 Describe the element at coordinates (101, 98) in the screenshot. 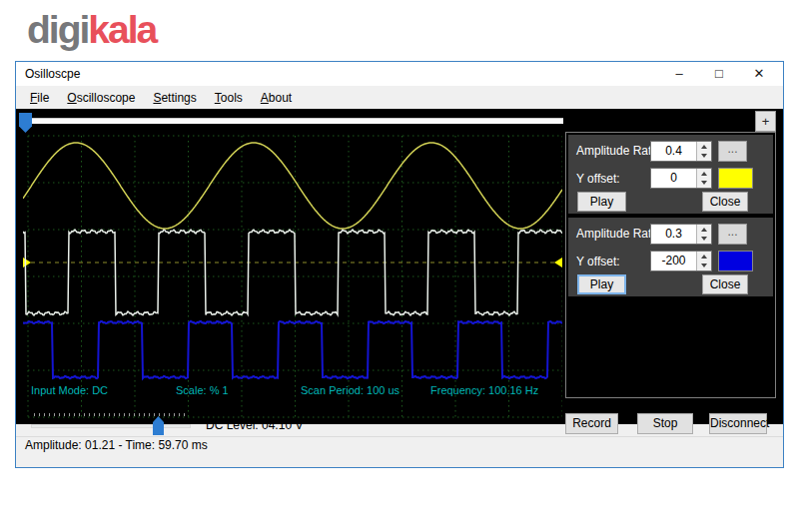

I see `menu-oscilloscope: Oscilloscope` at that location.